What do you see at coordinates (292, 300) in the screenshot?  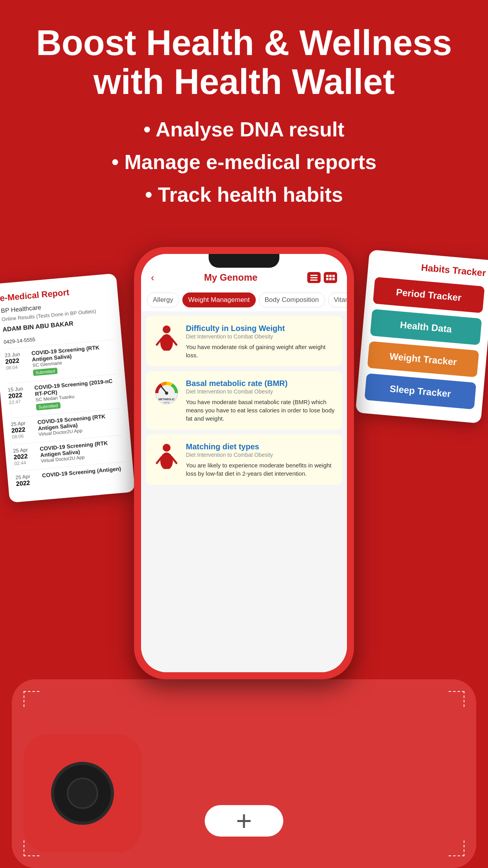 I see `tab-body-composition: Body Composition` at bounding box center [292, 300].